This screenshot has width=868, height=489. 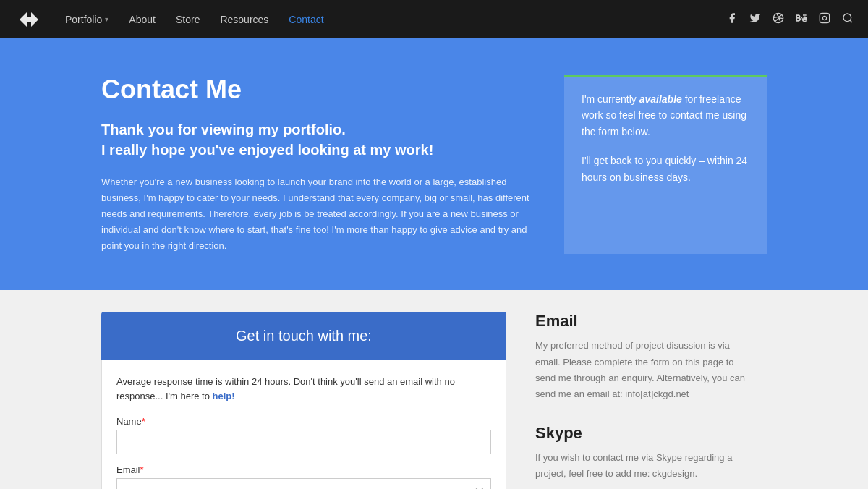 I want to click on nav-links: Portfolio ▾ About Store Resources Contac…, so click(x=396, y=20).